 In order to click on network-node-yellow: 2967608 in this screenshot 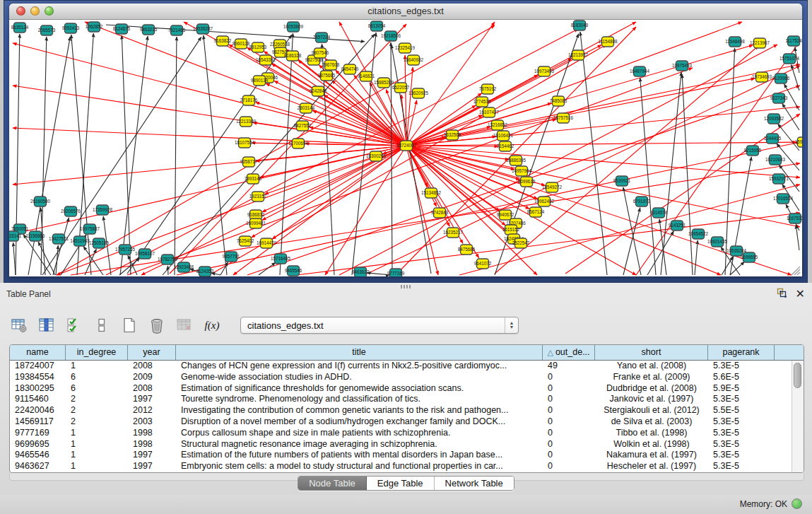, I will do `click(331, 65)`.